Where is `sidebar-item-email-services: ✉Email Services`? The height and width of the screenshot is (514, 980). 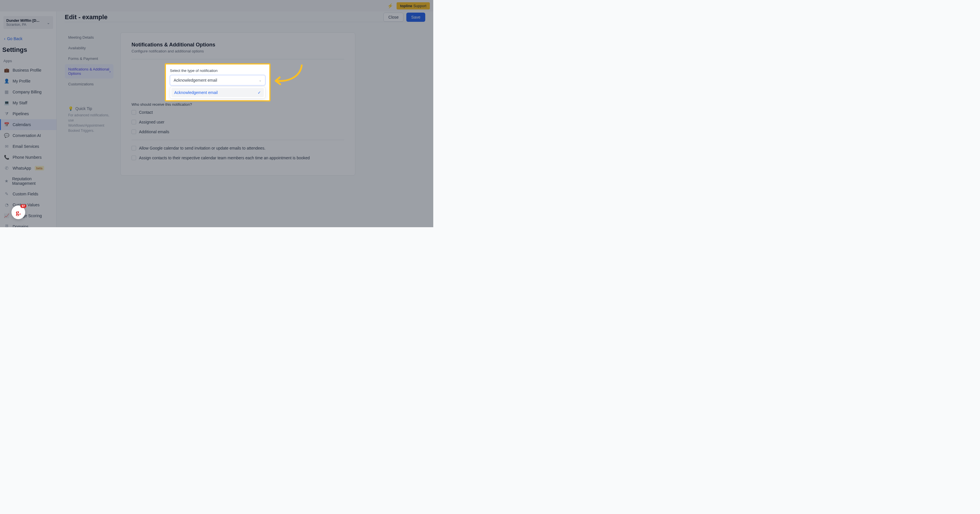 sidebar-item-email-services: ✉Email Services is located at coordinates (28, 146).